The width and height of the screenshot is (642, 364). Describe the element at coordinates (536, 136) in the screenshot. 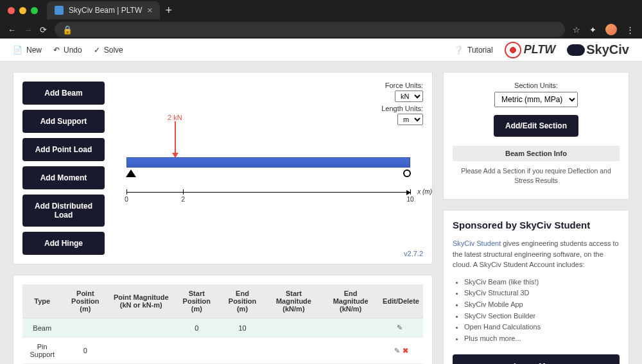

I see `section-panel: Section Units: Metric (mm, MPa) Add/Edit…` at that location.